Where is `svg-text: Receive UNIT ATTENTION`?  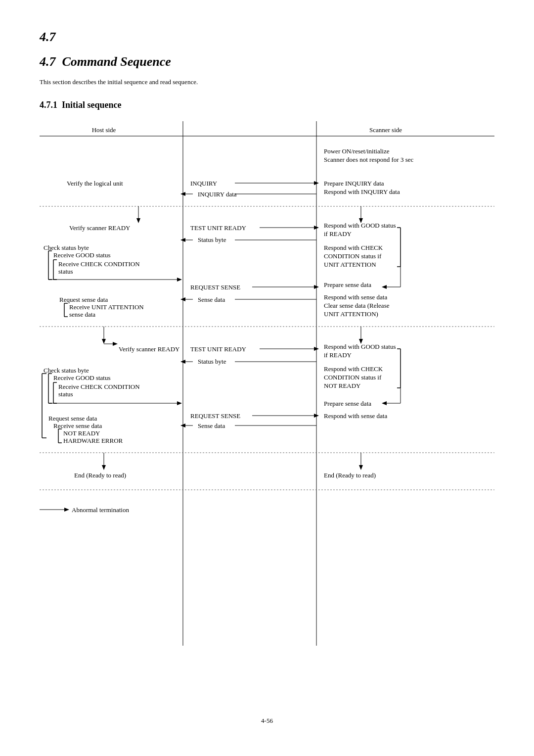 svg-text: Receive UNIT ATTENTION is located at coordinates (107, 307).